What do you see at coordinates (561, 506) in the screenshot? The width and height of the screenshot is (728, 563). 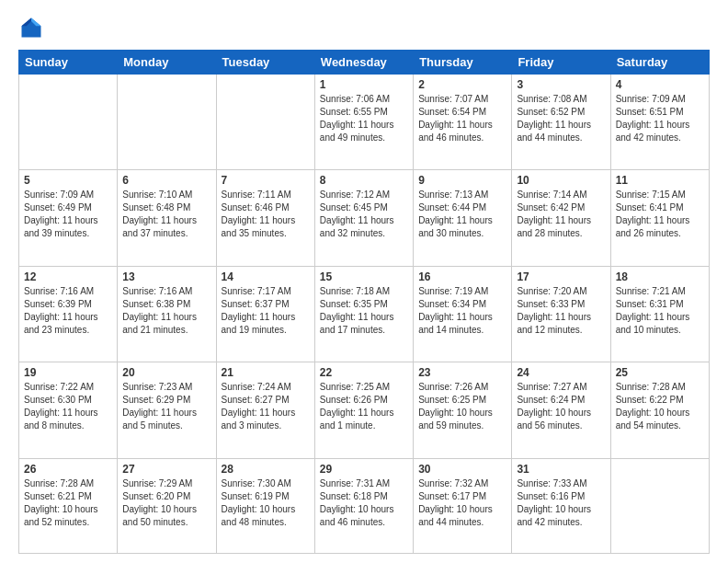 I see `calendar-cell: 31Sunrise: 7:33 AM Sunset: 6:16 PM Dayli…` at bounding box center [561, 506].